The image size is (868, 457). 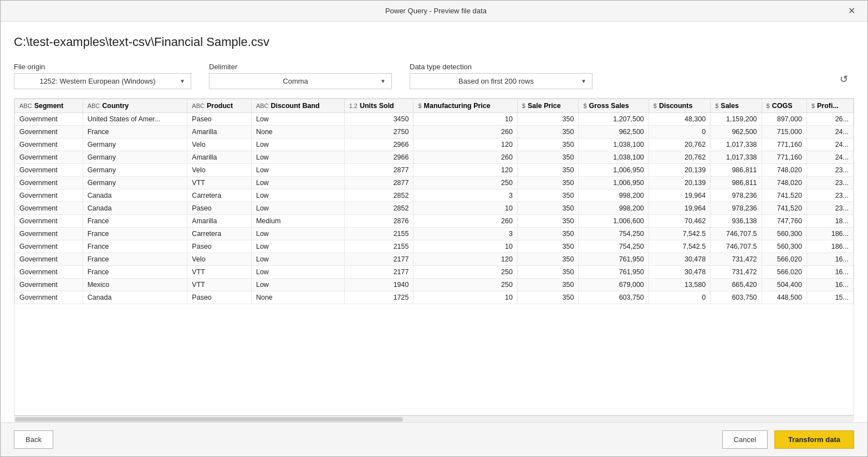 I want to click on cancel-button: Cancel, so click(x=745, y=440).